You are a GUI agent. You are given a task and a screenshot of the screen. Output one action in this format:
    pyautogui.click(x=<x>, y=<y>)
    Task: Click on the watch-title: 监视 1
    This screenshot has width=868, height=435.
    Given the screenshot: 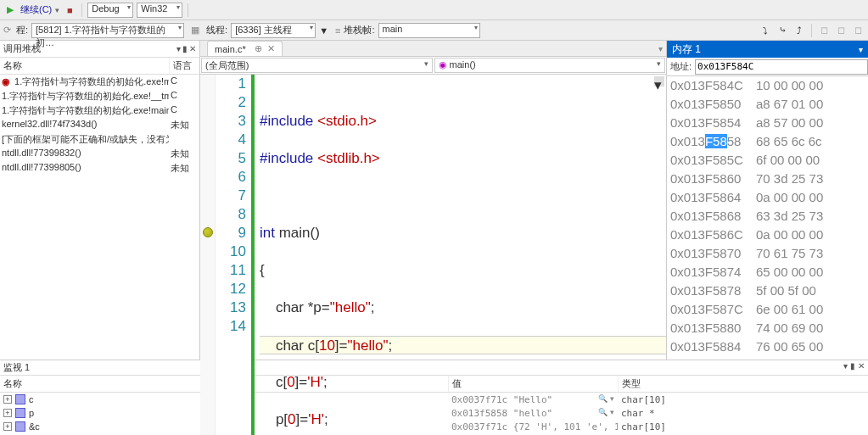 What is the action you would take?
    pyautogui.click(x=17, y=368)
    